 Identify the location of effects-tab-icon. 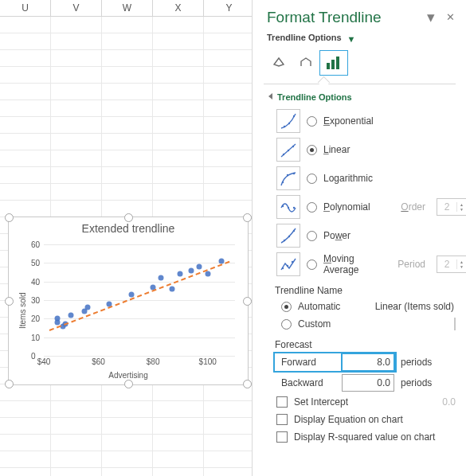
(306, 63).